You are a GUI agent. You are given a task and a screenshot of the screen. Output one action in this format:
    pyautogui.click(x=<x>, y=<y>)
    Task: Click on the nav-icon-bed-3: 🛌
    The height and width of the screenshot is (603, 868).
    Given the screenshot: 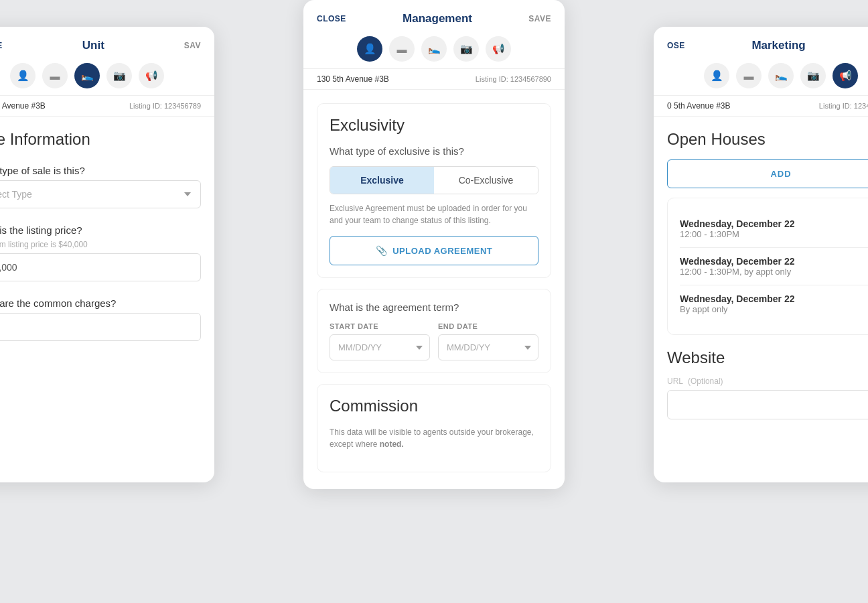 What is the action you would take?
    pyautogui.click(x=781, y=76)
    